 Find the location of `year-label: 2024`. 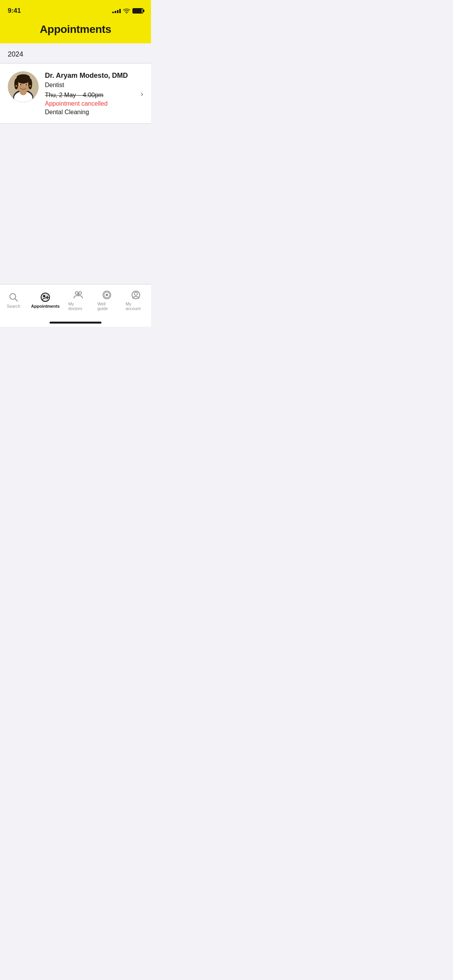

year-label: 2024 is located at coordinates (76, 53).